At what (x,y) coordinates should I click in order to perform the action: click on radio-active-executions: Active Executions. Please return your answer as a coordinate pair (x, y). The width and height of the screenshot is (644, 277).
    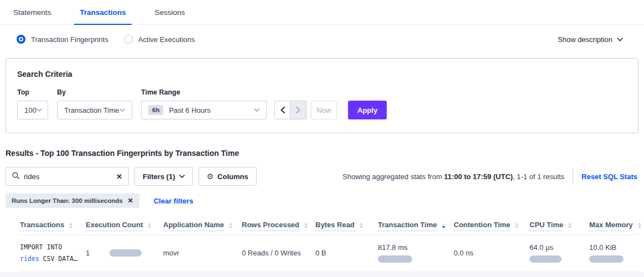
    Looking at the image, I should click on (159, 39).